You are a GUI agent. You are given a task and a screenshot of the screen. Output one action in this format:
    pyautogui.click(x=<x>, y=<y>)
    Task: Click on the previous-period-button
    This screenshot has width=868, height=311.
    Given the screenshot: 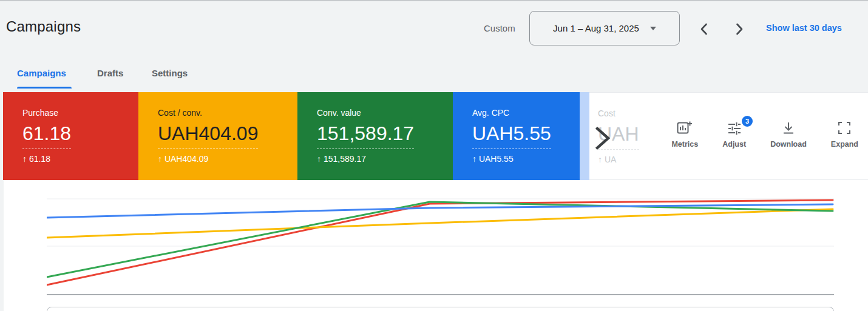 What is the action you would take?
    pyautogui.click(x=704, y=29)
    